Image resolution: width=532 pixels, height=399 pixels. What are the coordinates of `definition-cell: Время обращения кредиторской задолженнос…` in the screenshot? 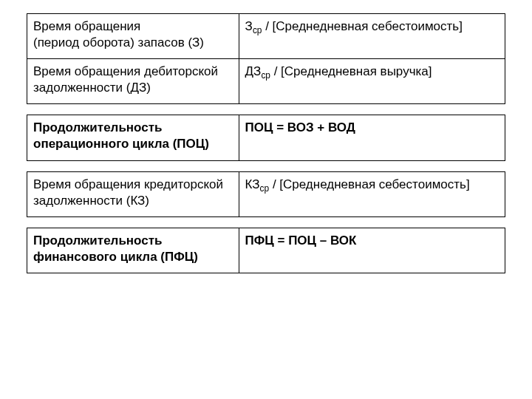 It's located at (133, 194).